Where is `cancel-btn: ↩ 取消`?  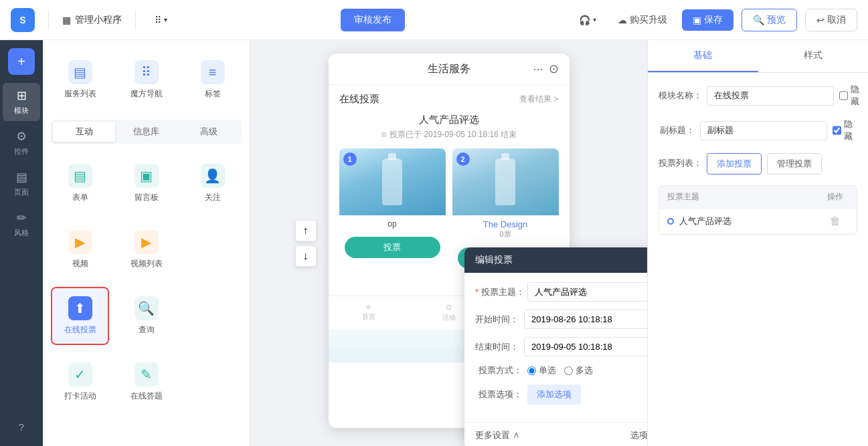
cancel-btn: ↩ 取消 is located at coordinates (831, 20).